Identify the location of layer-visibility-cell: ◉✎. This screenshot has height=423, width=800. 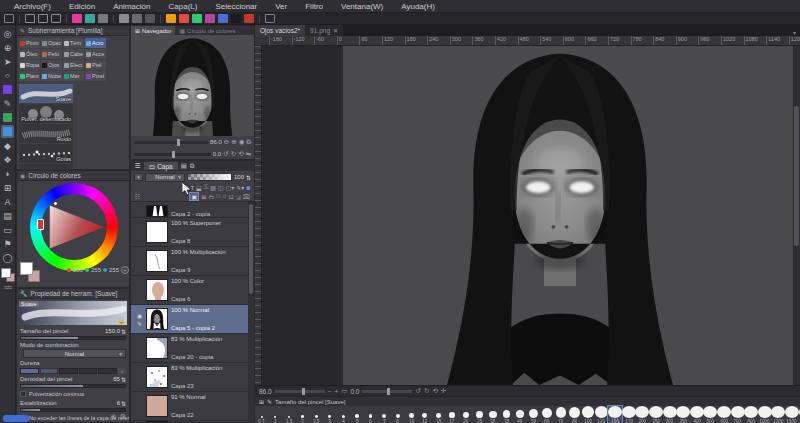
(140, 320).